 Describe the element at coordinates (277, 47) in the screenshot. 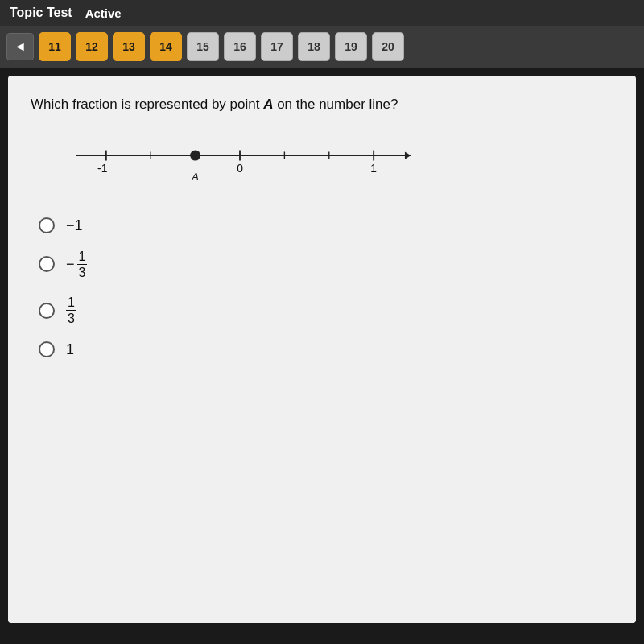

I see `nav-btn-17: 17` at that location.